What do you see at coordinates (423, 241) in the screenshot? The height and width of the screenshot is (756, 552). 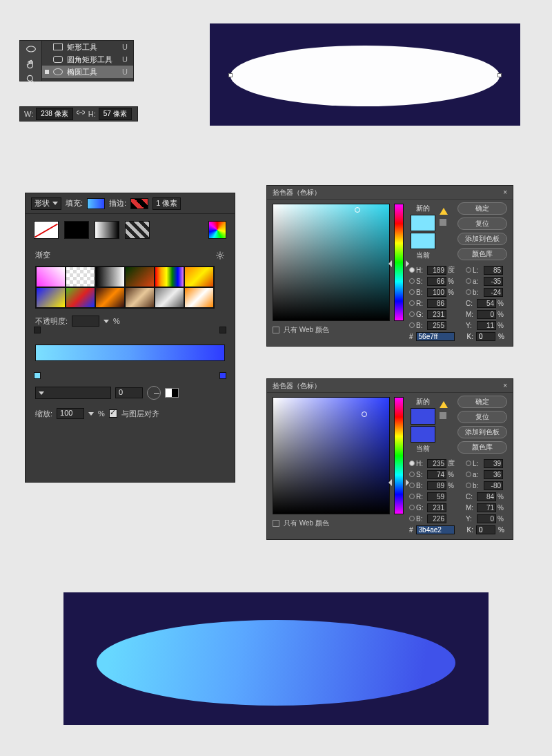 I see `current-color-swatch` at bounding box center [423, 241].